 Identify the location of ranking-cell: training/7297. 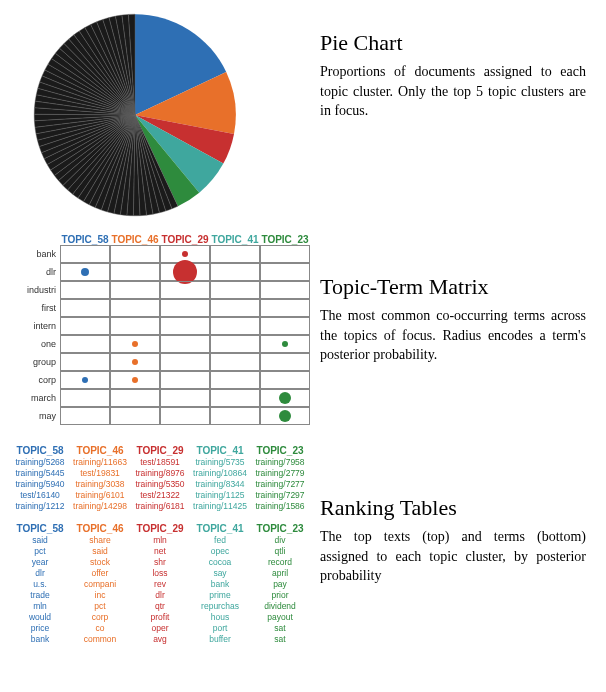
(280, 494).